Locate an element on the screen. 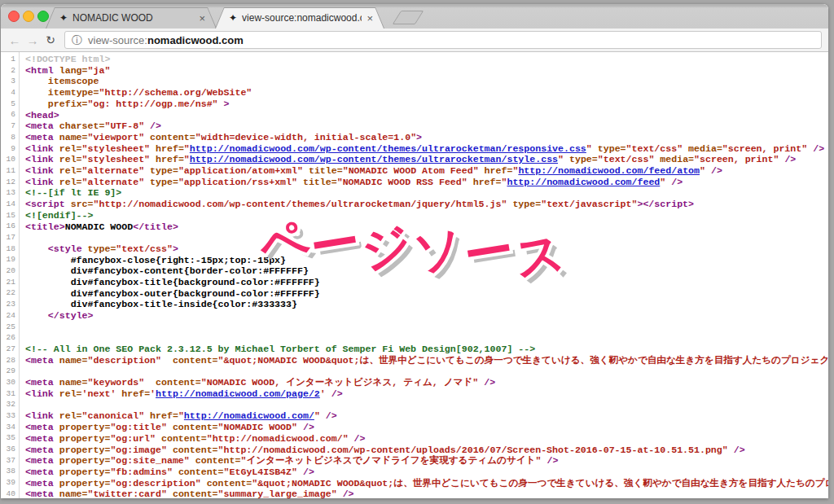 The image size is (834, 504). source-line: <meta name="viewport" content="width=dev… is located at coordinates (427, 138).